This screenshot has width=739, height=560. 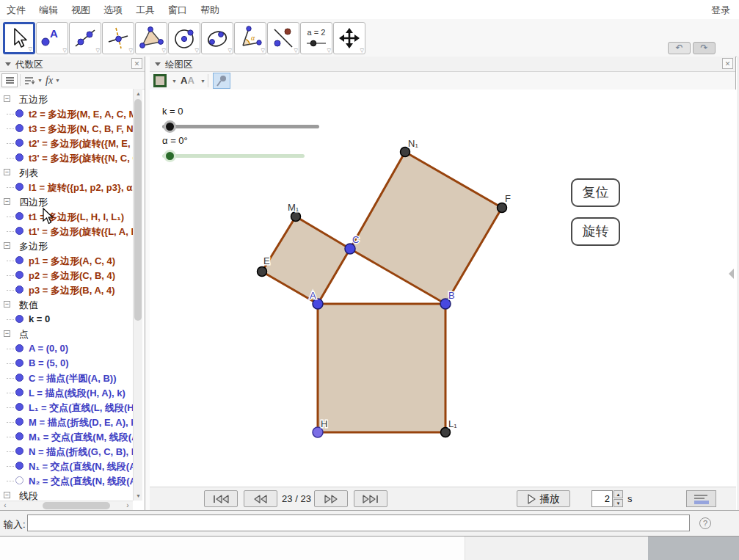 I want to click on polygon-tool-button: ▽, so click(x=151, y=38).